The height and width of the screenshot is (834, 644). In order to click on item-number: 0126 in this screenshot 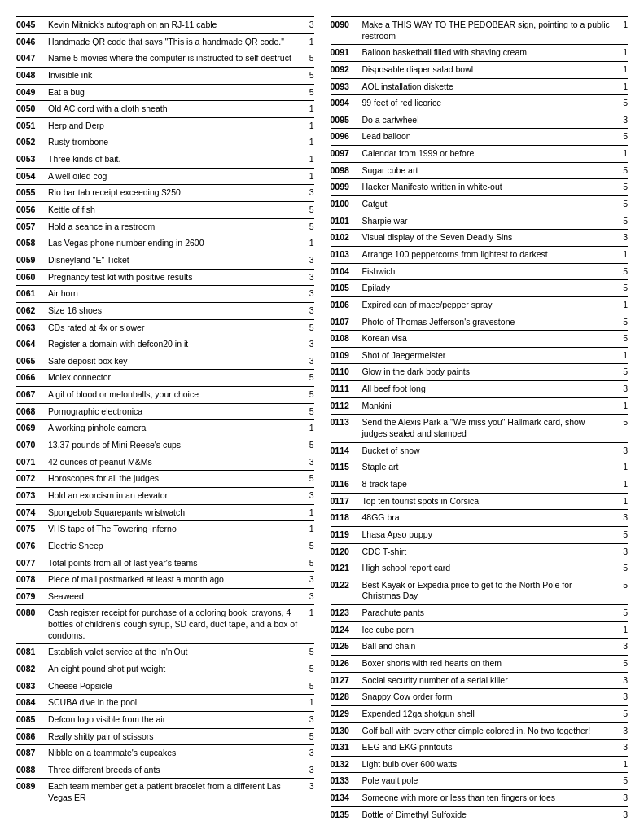, I will do `click(345, 663)`.